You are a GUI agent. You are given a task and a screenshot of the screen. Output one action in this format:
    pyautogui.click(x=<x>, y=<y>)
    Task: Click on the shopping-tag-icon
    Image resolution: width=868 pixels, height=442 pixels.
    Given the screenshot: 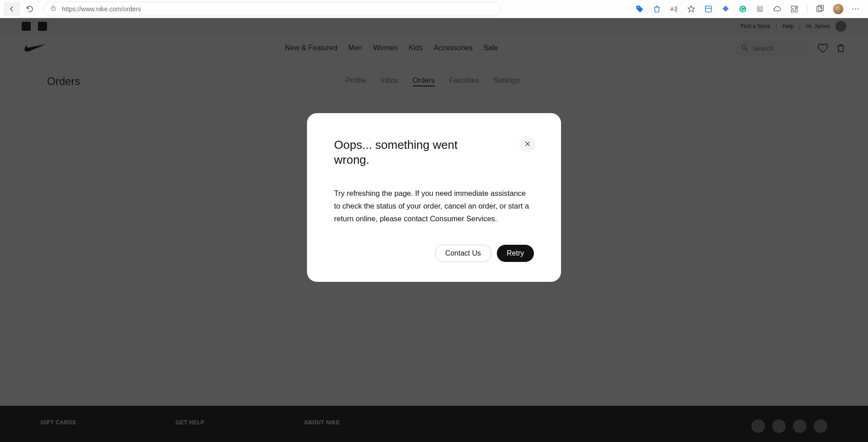 What is the action you would take?
    pyautogui.click(x=640, y=9)
    